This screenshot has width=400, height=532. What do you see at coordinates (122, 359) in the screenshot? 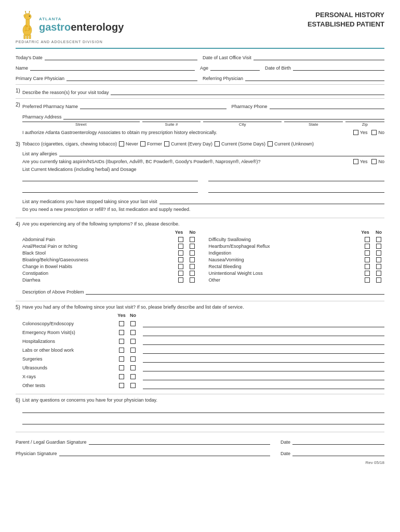
I see `surgery-yes` at bounding box center [122, 359].